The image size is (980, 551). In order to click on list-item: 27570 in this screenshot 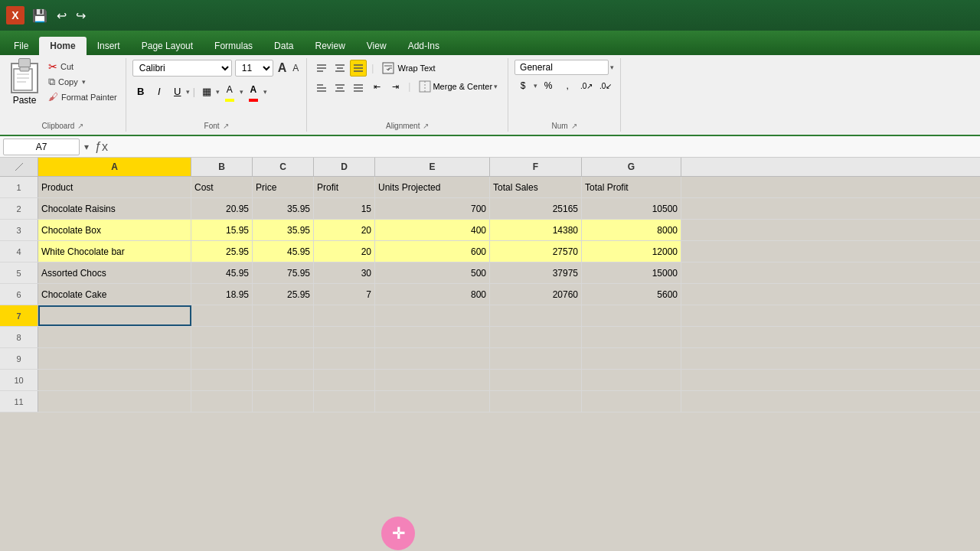, I will do `click(536, 251)`.